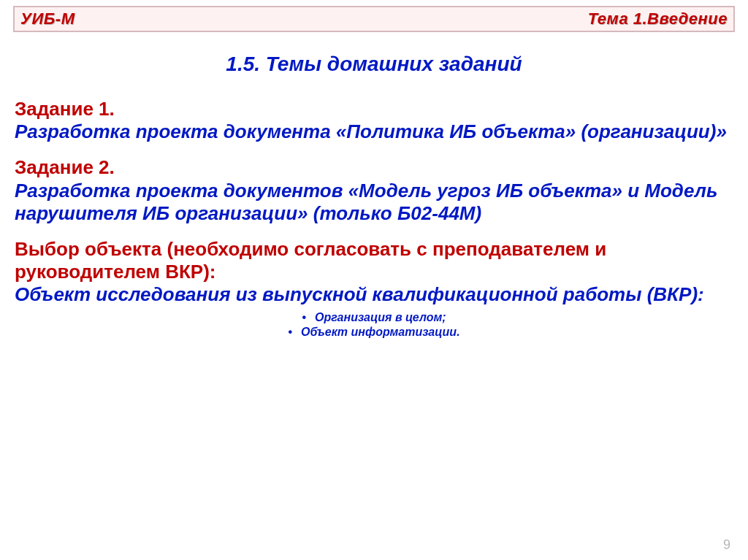 The width and height of the screenshot is (748, 560). Describe the element at coordinates (374, 191) in the screenshot. I see `task-2-block: Задание 2. Разработка проекта документов…` at that location.